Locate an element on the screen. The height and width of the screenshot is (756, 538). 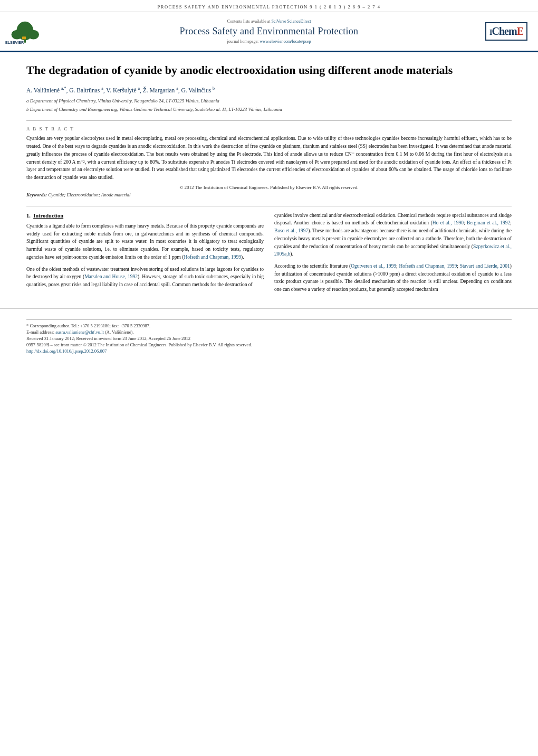
word-and: and is located at coordinates (297, 247).